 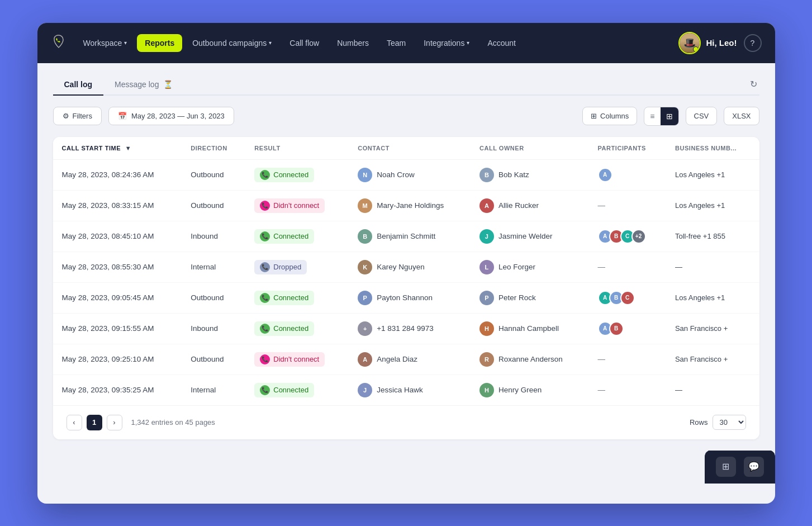 What do you see at coordinates (410, 390) in the screenshot?
I see `cell-contact: JJessica Hawk` at bounding box center [410, 390].